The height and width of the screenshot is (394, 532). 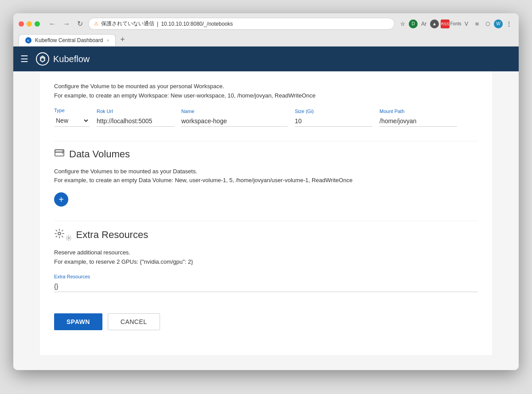 I want to click on browser-nav: ← → ↻, so click(x=66, y=24).